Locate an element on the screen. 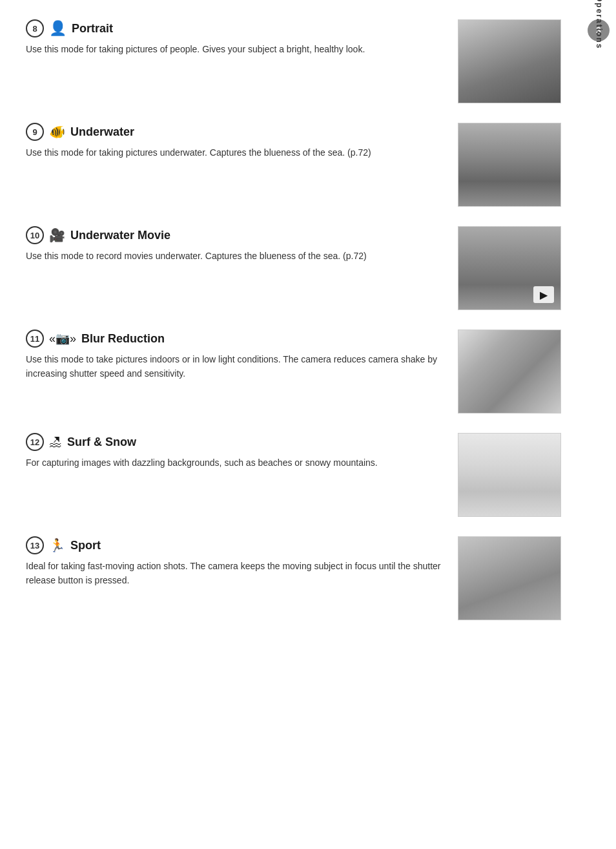  mode-left-sport: 13 🏃 Sport Ideal for taking fast-moving … is located at coordinates (241, 562).